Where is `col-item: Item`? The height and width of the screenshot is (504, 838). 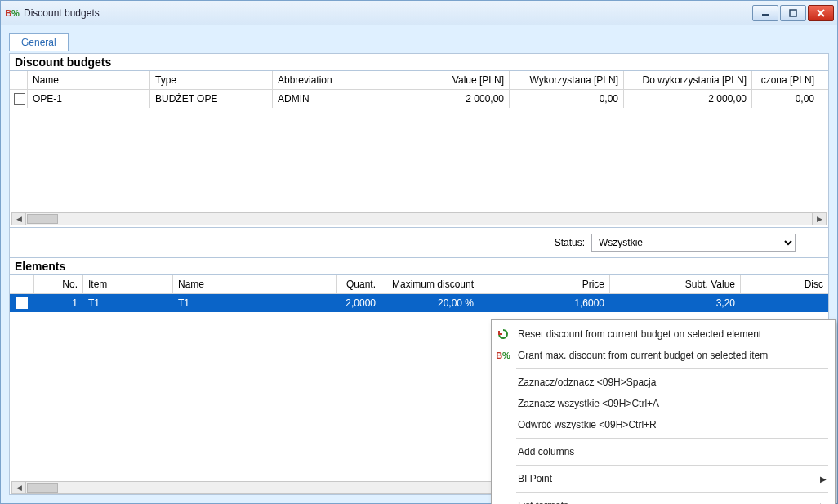 col-item: Item is located at coordinates (128, 284).